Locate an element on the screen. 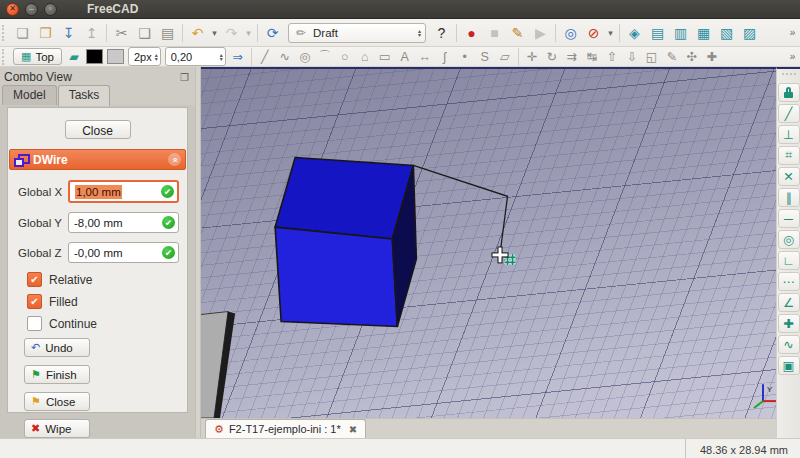 This screenshot has height=458, width=800. workbench-selector: ✏ Draft ▴▾ is located at coordinates (357, 33).